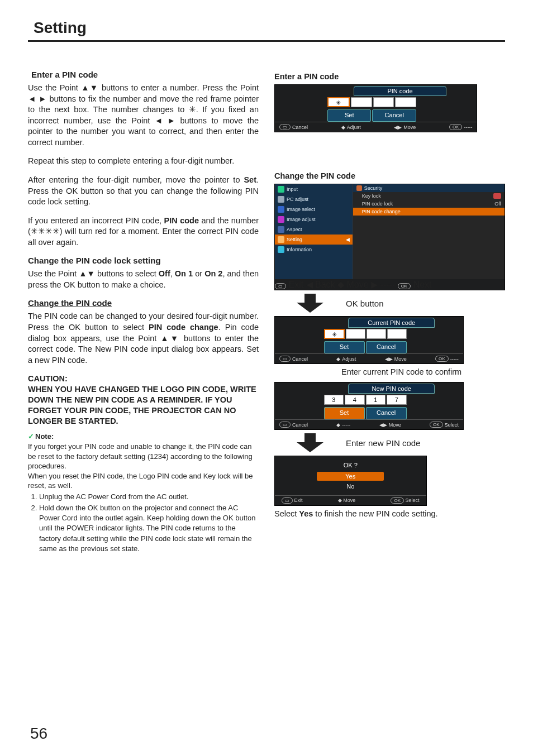 Image resolution: width=533 pixels, height=756 pixels. Describe the element at coordinates (143, 161) in the screenshot. I see `para-repeat: Repeat this step to complete entering a …` at that location.